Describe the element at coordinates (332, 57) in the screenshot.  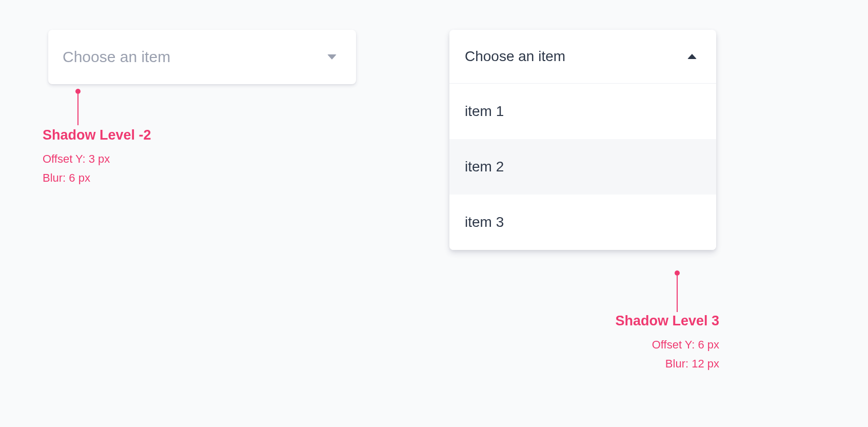
I see `chevron-down-icon` at that location.